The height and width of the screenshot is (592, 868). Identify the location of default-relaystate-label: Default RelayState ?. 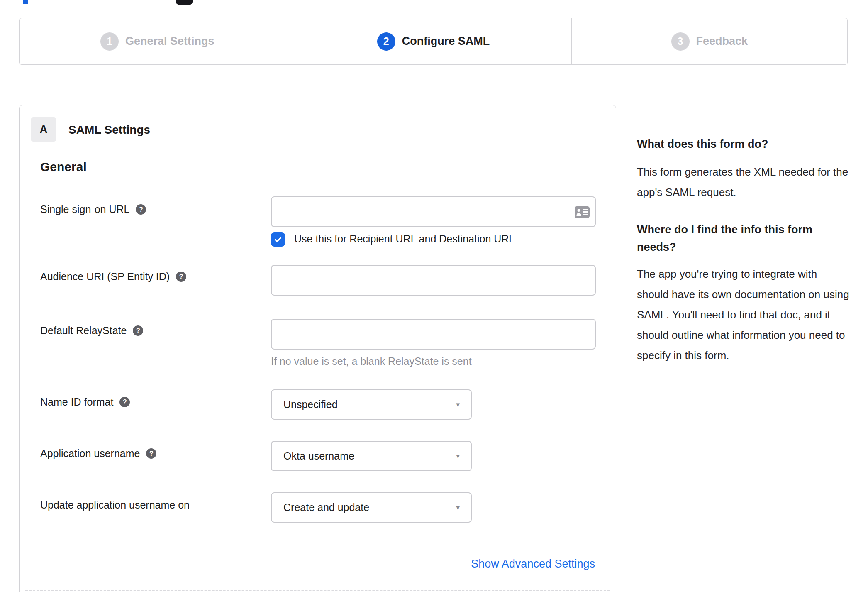
(92, 330).